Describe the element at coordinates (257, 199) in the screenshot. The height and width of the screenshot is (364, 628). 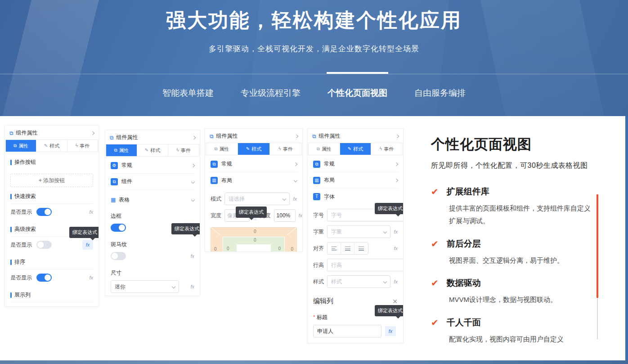
I see `mode-select: 请选择` at that location.